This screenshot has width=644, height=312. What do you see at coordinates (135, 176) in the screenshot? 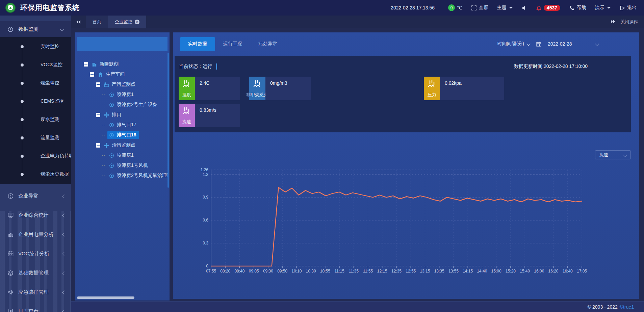
I see `tree-node-11: 喷漆房2号风机光氧治理设备` at bounding box center [135, 176].